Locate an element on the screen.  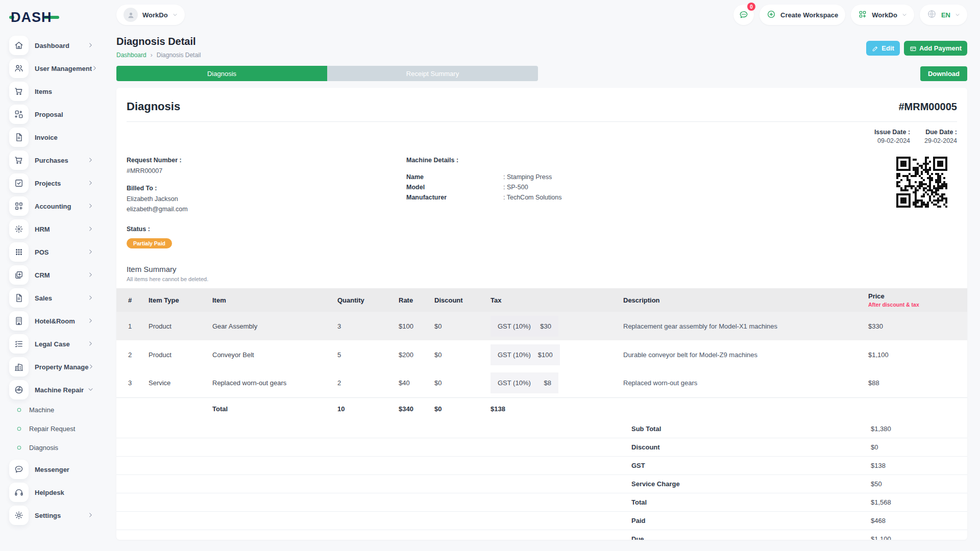
sidebar-item: User Management is located at coordinates (59, 68).